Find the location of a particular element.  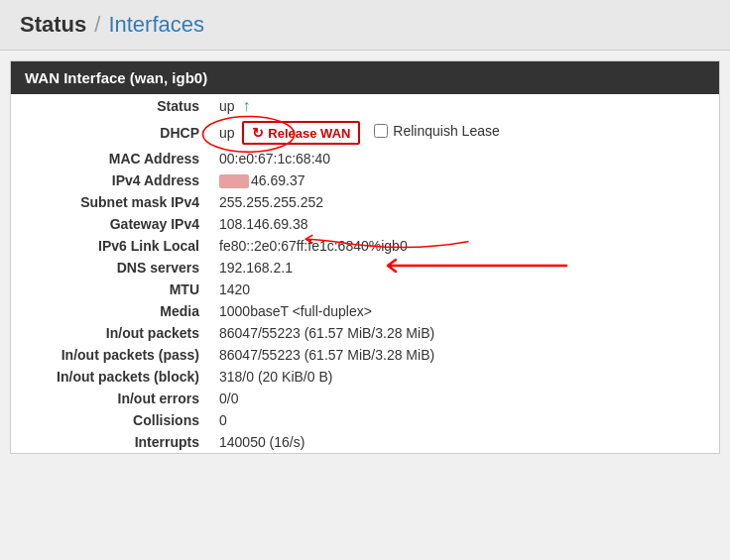

row-label-collisions: Collisions is located at coordinates (110, 420).